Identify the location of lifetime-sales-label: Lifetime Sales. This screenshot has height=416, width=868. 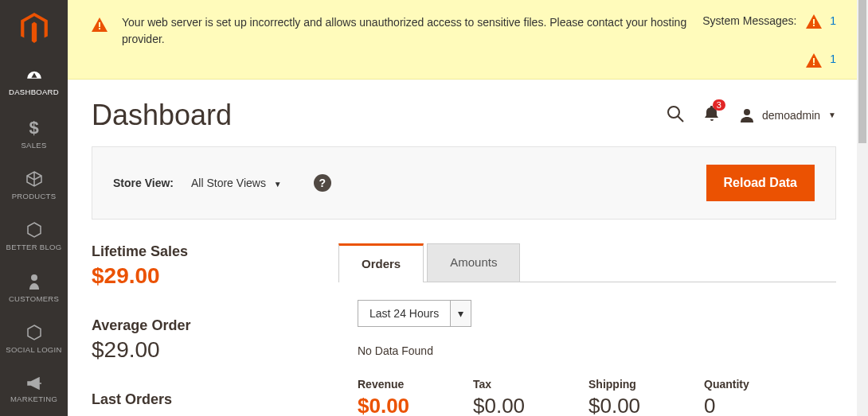
(203, 251).